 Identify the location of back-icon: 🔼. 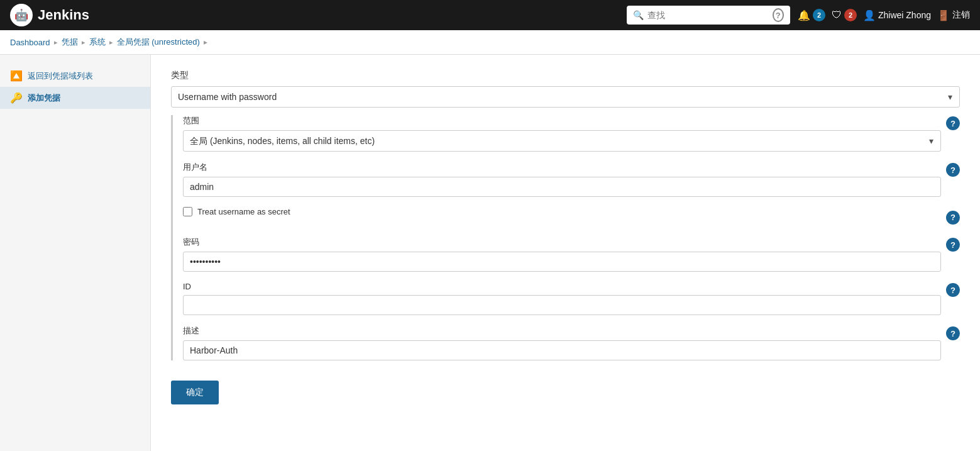
(16, 75).